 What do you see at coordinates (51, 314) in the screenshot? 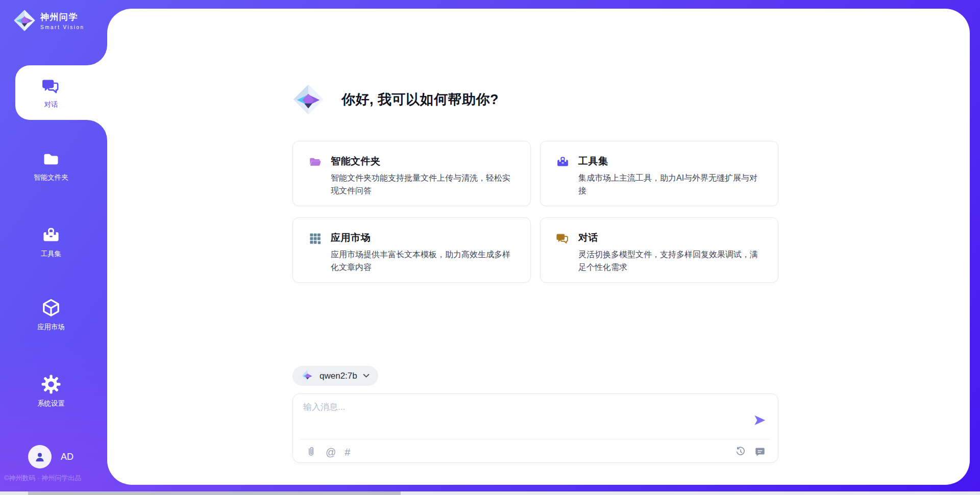
I see `sidebar-item-app-market: 应用市场` at bounding box center [51, 314].